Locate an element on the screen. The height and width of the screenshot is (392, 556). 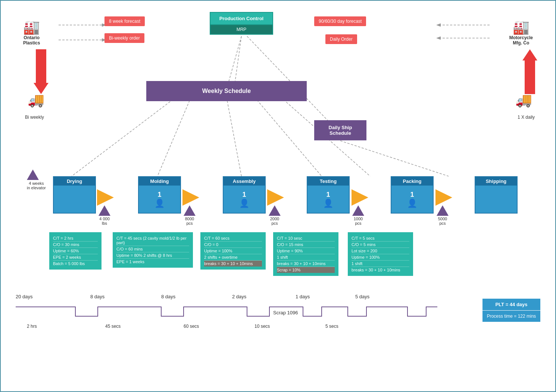
time-label-2: 45 secs is located at coordinates (113, 326).